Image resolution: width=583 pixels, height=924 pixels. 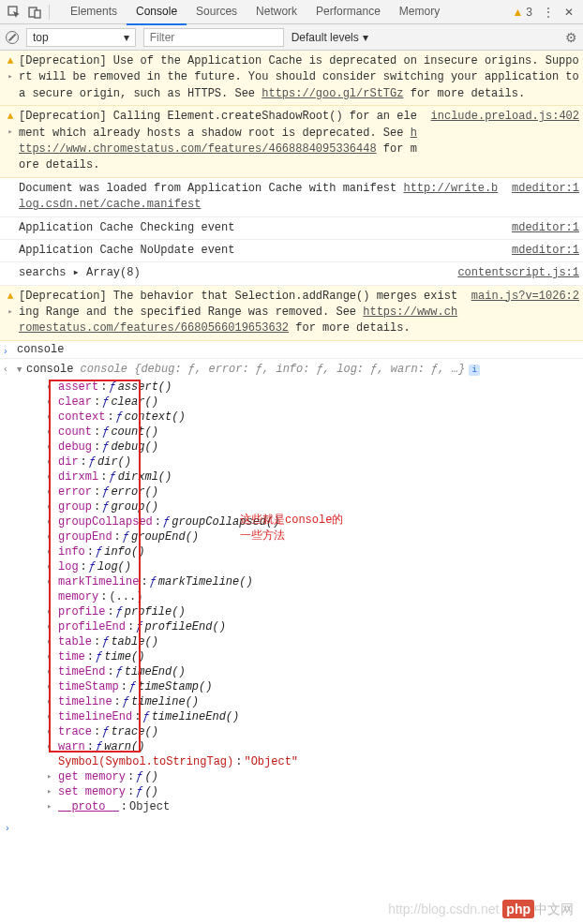 I want to click on close-icon: ✕, so click(x=569, y=12).